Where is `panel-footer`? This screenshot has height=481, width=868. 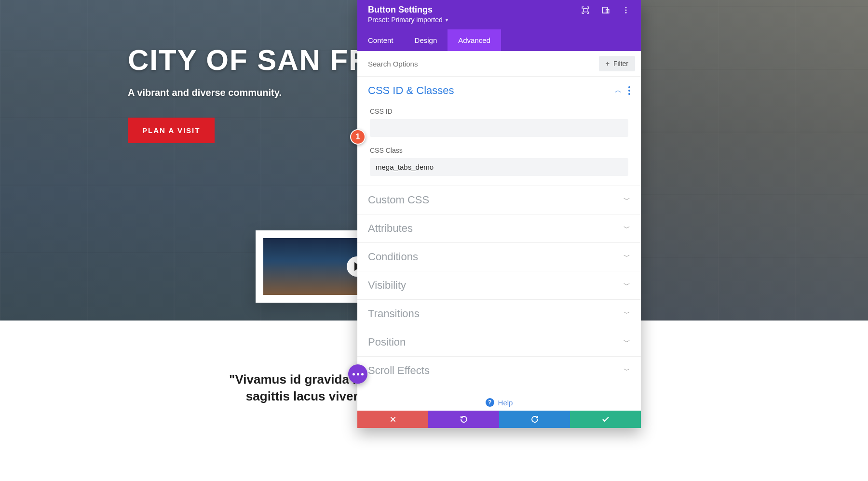
panel-footer is located at coordinates (499, 419).